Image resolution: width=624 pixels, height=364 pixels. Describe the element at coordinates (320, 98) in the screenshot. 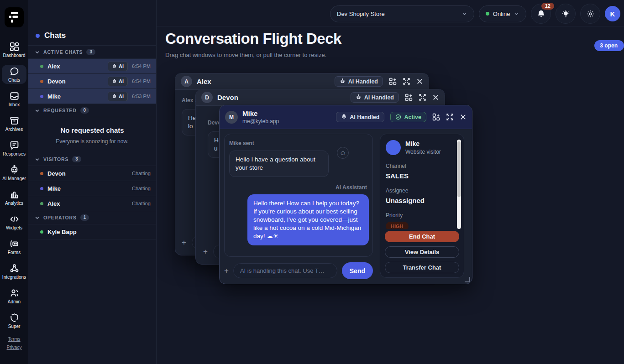

I see `window-header-devon: D Devon AI Handled` at that location.